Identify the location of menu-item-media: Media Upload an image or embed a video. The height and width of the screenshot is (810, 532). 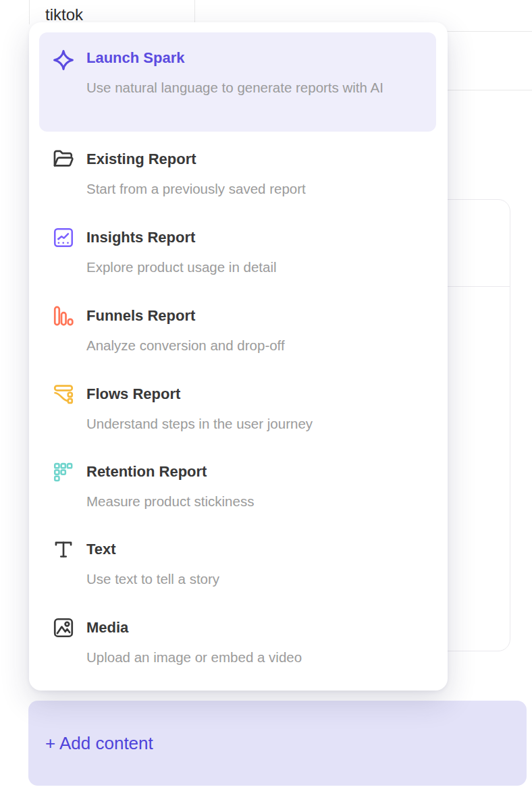
(238, 643).